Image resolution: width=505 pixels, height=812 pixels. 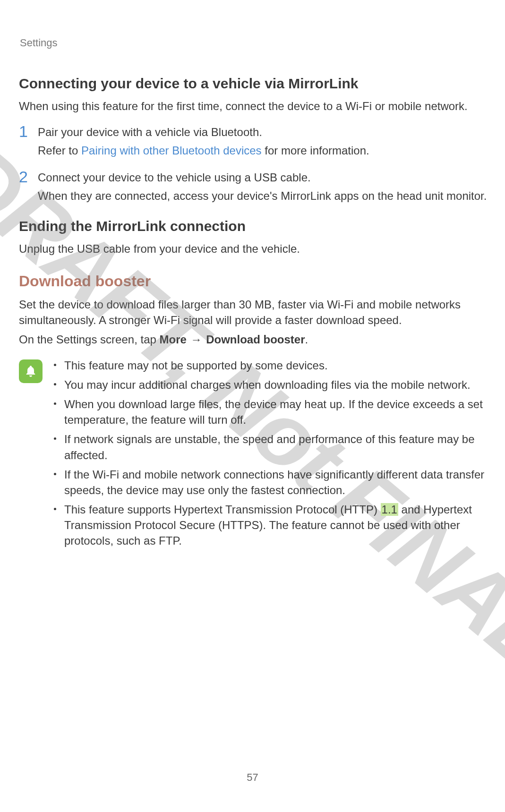 What do you see at coordinates (389, 509) in the screenshot?
I see `highlight: 1.1` at bounding box center [389, 509].